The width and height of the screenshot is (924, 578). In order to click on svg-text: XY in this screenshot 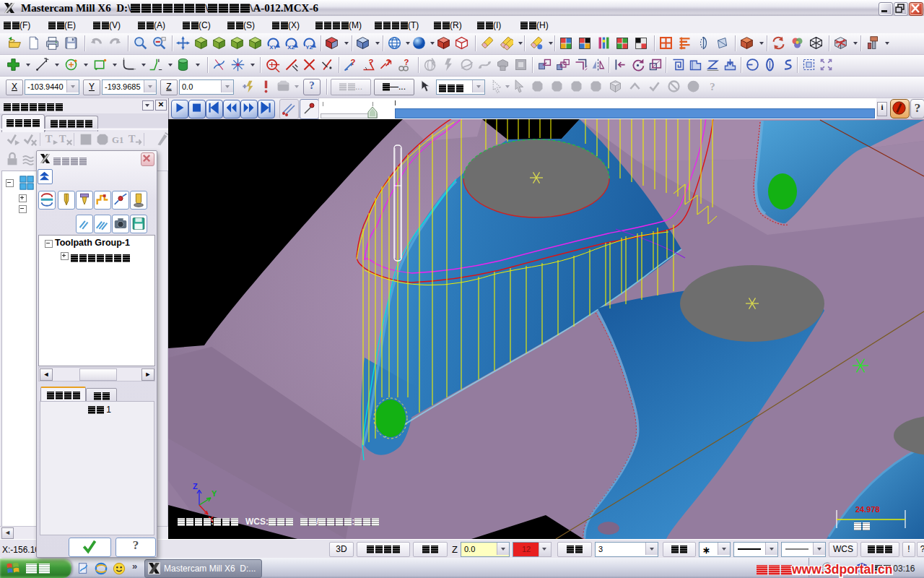, I will do `click(273, 48)`.